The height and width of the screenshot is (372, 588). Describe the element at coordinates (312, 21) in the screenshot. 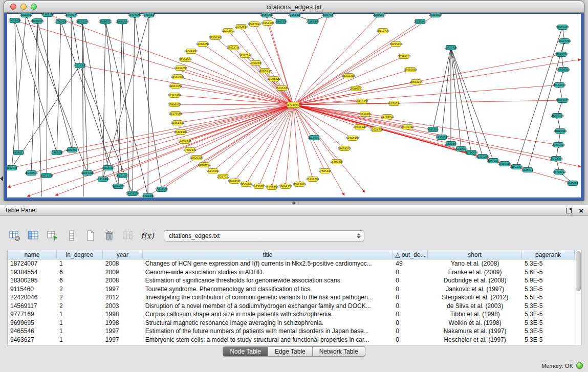

I see `graph-node: 20168453` at that location.